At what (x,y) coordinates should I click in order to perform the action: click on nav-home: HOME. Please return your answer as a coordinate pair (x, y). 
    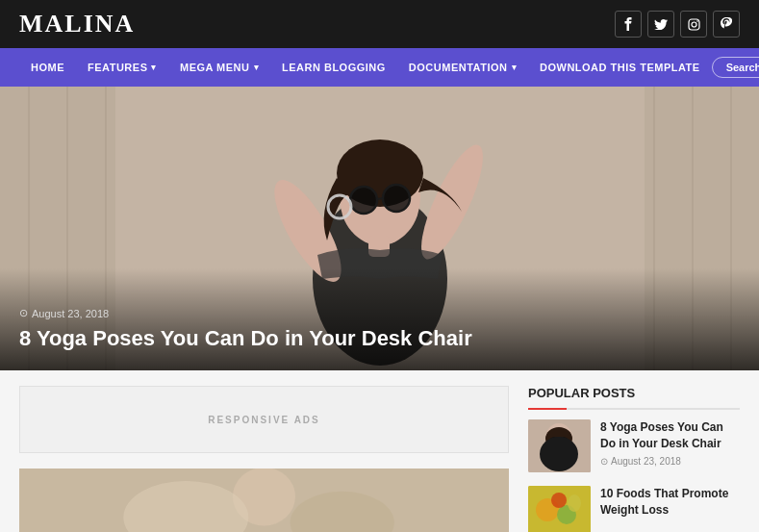
    Looking at the image, I should click on (48, 67).